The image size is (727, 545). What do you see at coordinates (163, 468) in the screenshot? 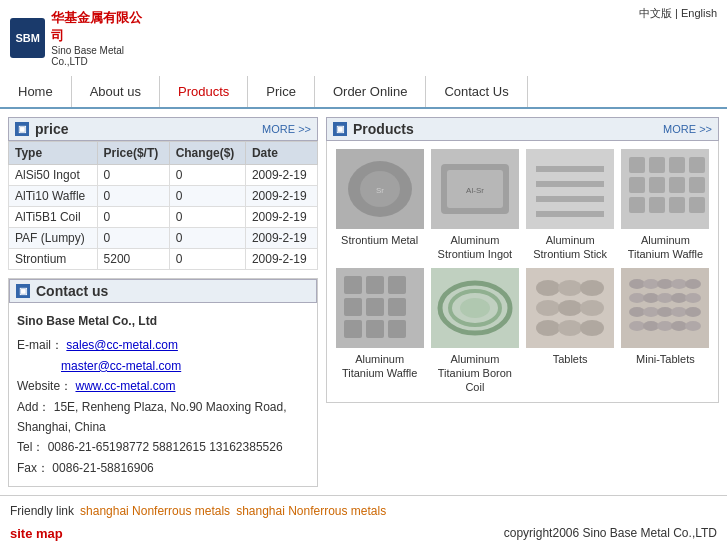
I see `contact-fax-row: Fax： 0086-21-58816906` at bounding box center [163, 468].